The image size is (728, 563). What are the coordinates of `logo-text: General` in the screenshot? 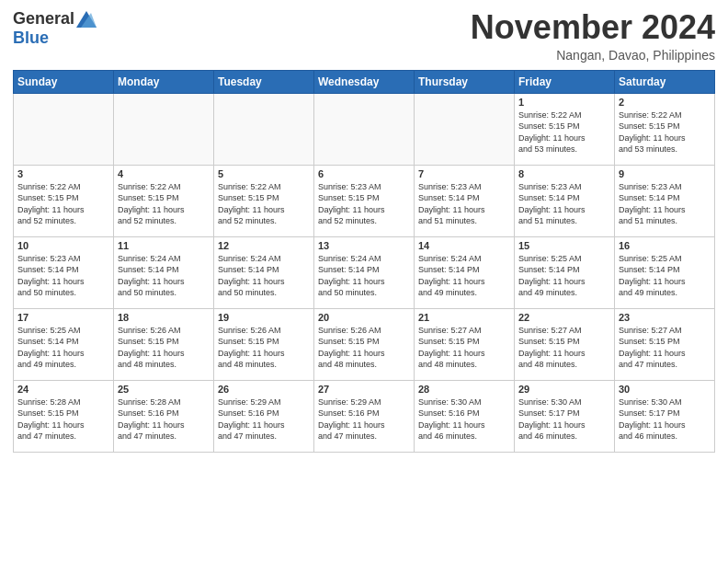 It's located at (55, 18).